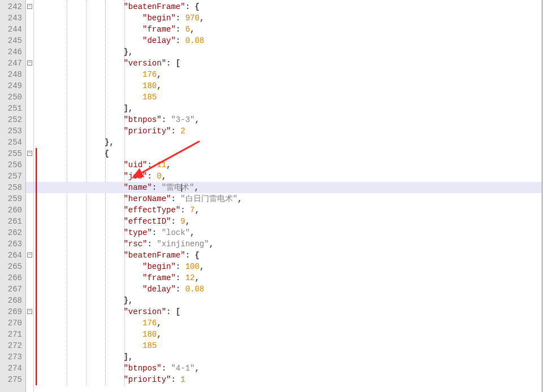  I want to click on token-key: "btnpos", so click(142, 368).